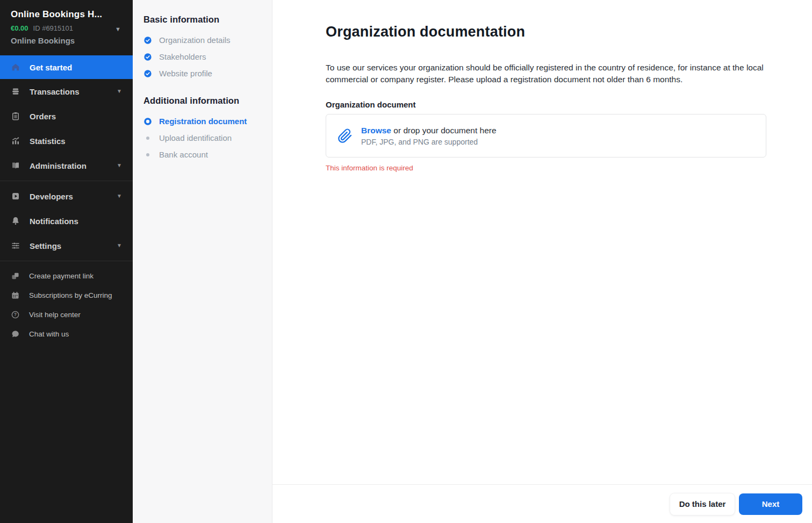 This screenshot has width=812, height=523. Describe the element at coordinates (183, 57) in the screenshot. I see `step-label: Stakeholders` at that location.